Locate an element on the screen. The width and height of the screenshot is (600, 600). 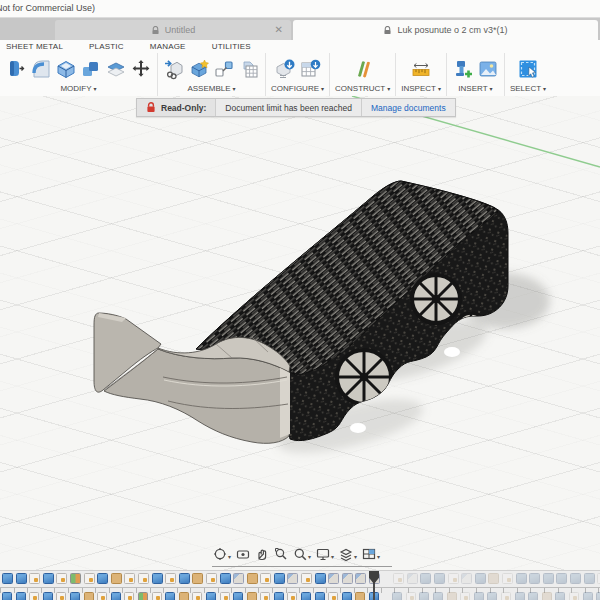
orbit-button: ▾ is located at coordinates (222, 556).